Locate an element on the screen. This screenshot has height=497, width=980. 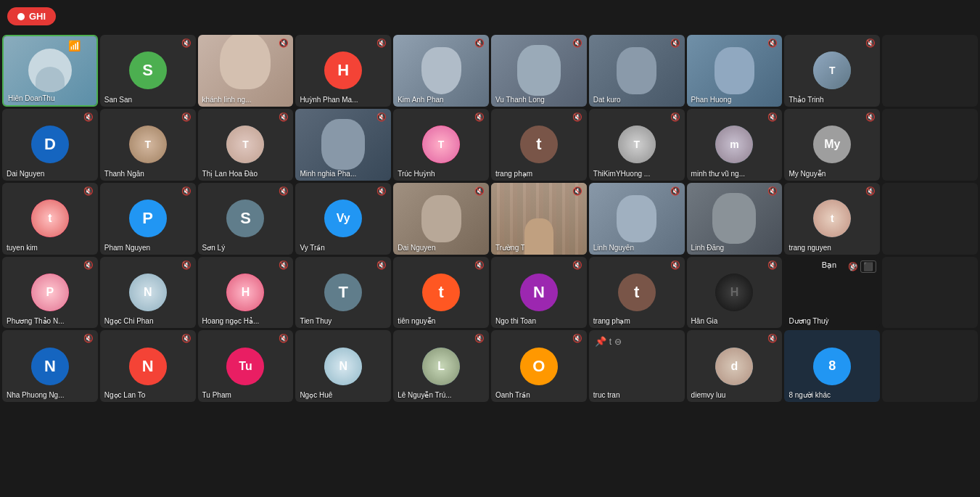
tile-ngo-thi-toan: N 🔇 Ngo thi Toan is located at coordinates (539, 293).